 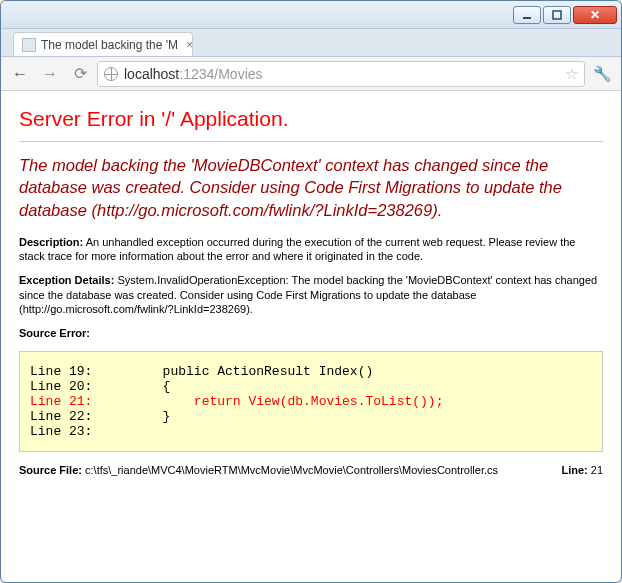 I want to click on reload-button: ⟳, so click(x=80, y=74).